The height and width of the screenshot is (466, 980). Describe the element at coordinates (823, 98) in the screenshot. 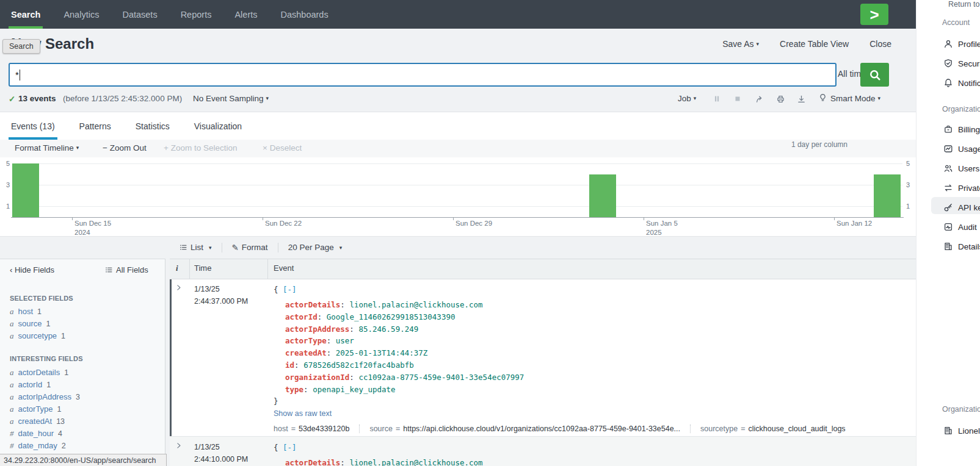

I see `lightbulb-icon` at that location.